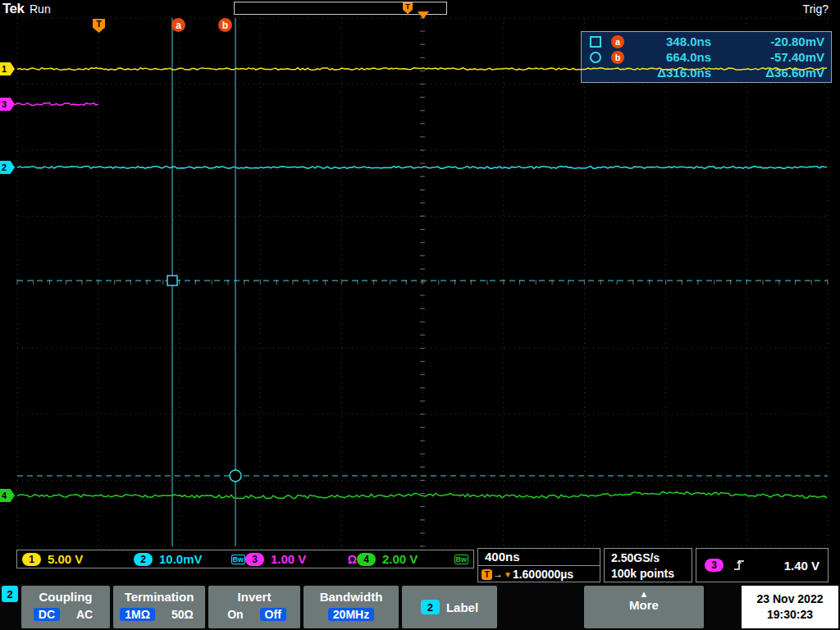 This screenshot has height=630, width=840. Describe the element at coordinates (254, 559) in the screenshot. I see `ch3-badge: 3` at that location.